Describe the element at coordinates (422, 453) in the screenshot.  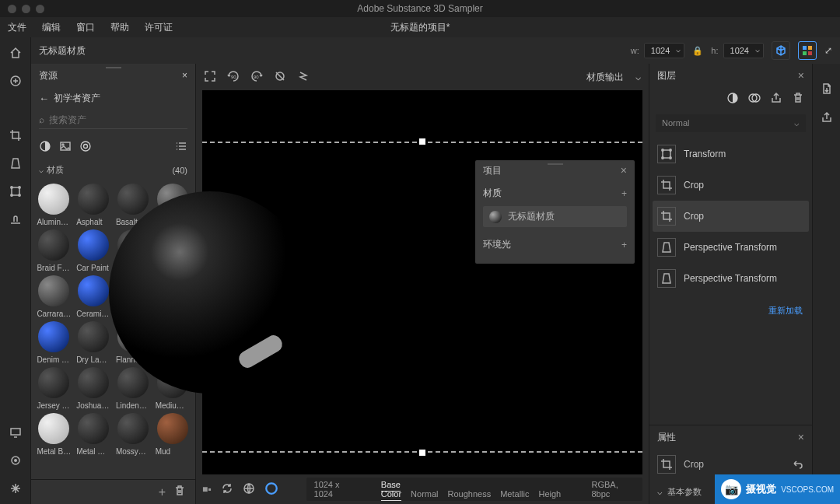
I see `crop-handle-bottom` at that location.